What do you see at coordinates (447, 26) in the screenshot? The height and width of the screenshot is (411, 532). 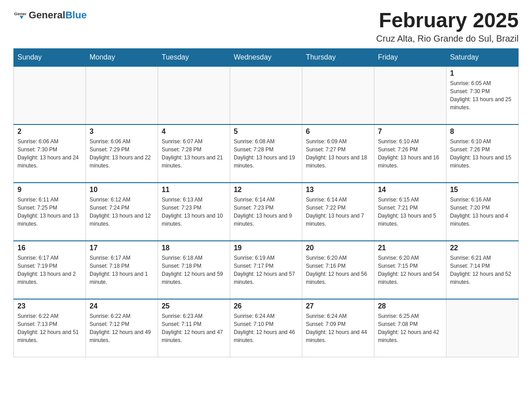 I see `title-section: February 2025 Cruz Alta, Rio Grande do S…` at bounding box center [447, 26].